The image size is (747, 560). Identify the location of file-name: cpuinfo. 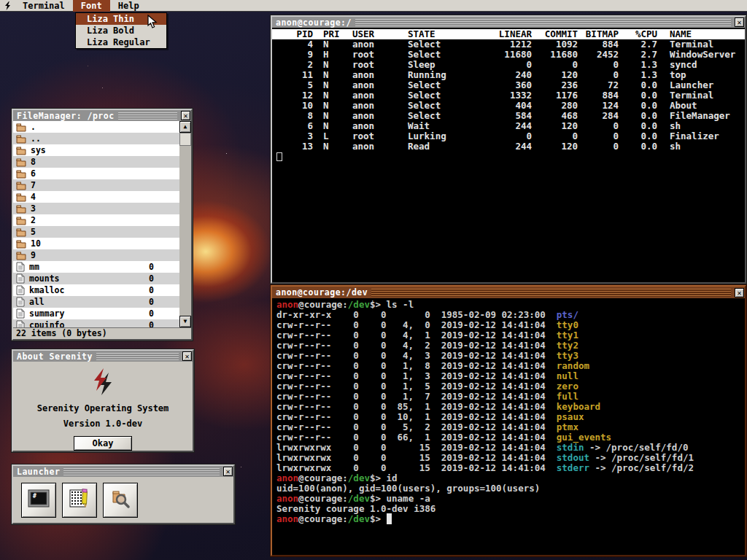
(47, 324).